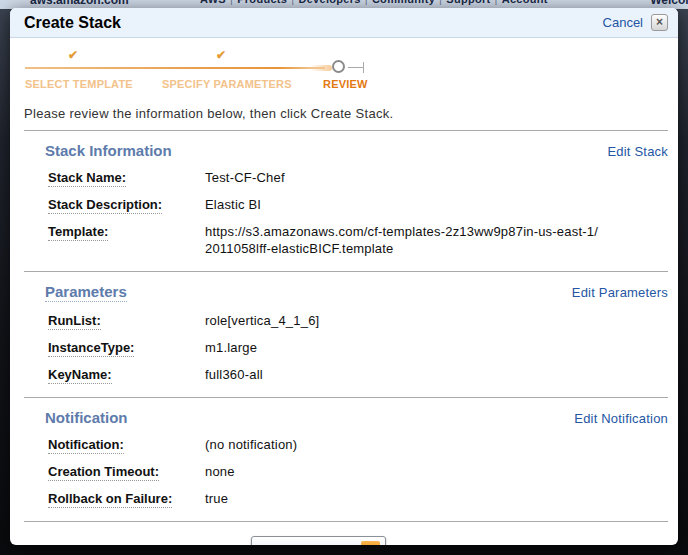  What do you see at coordinates (126, 204) in the screenshot?
I see `field-label: Stack Description:` at bounding box center [126, 204].